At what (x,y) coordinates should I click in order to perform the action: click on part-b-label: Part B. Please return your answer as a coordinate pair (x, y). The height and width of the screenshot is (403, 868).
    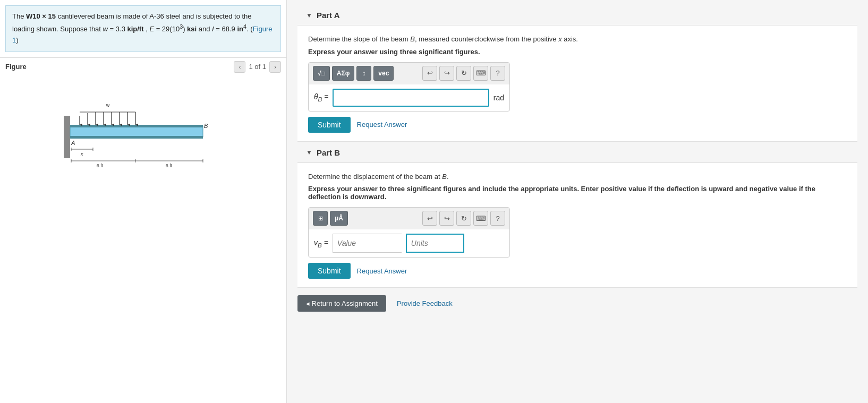
    Looking at the image, I should click on (328, 153).